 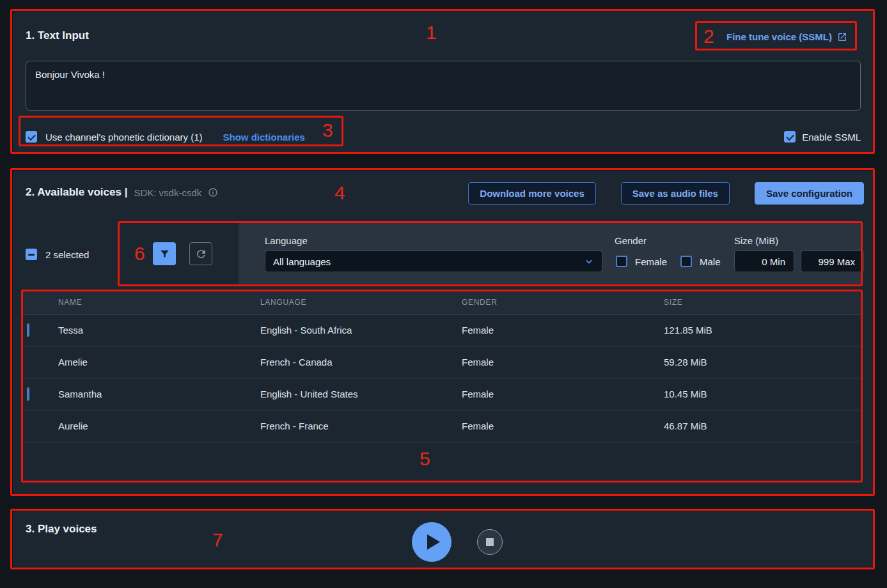 I want to click on dictionary-options-row: Use channel's phonetic dictionary (1) Sh…, so click(x=443, y=137).